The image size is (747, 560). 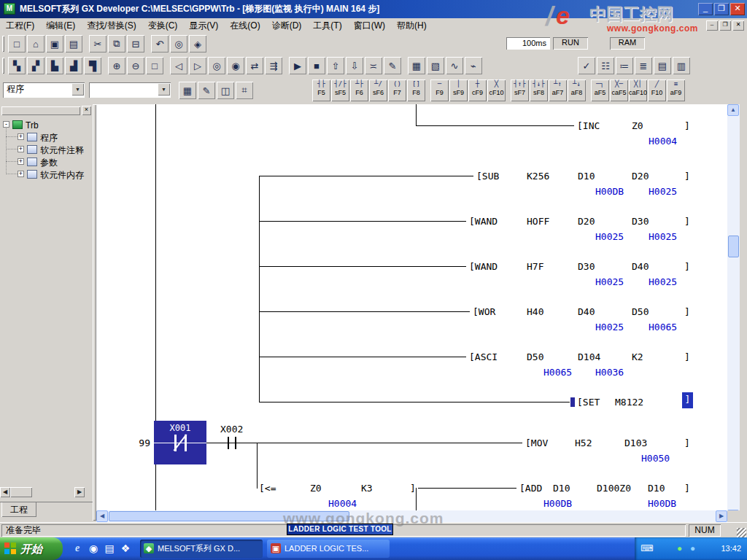 I want to click on close-button: ✕, so click(x=738, y=9).